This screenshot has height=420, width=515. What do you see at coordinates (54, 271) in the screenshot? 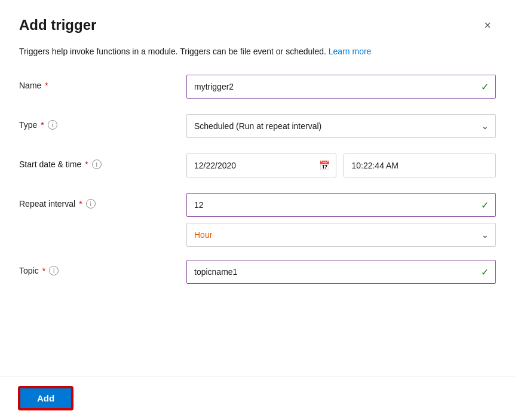
I see `topic-info-icon: i` at bounding box center [54, 271].